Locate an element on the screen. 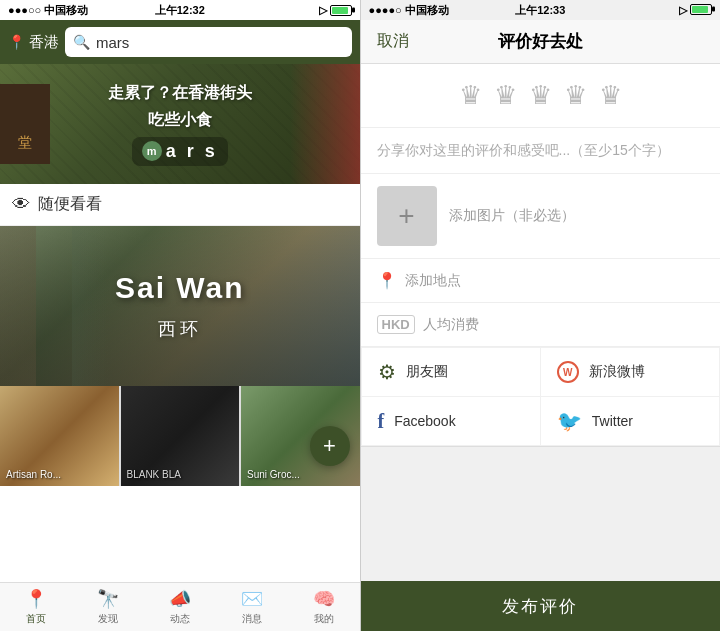 Image resolution: width=720 pixels, height=631 pixels. nav-home-icon: 📍 is located at coordinates (36, 599).